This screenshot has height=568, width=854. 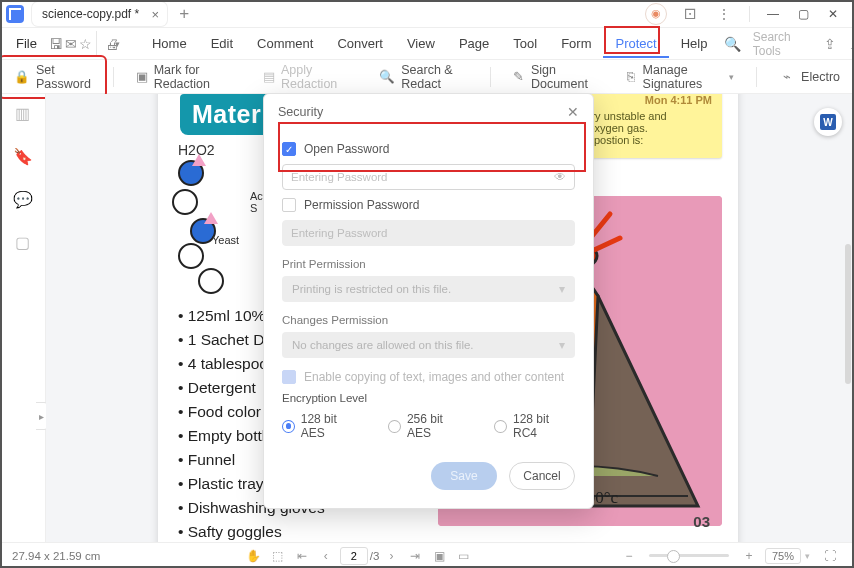 I want to click on window-close: ✕, so click(x=833, y=14).